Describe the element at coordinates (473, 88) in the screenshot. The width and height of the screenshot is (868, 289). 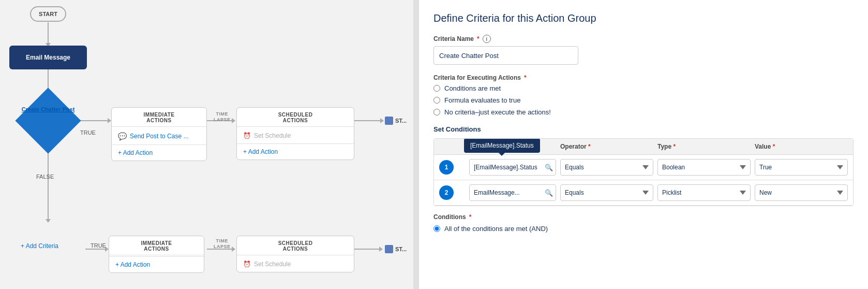
I see `radio-label-1: Conditions are met` at that location.